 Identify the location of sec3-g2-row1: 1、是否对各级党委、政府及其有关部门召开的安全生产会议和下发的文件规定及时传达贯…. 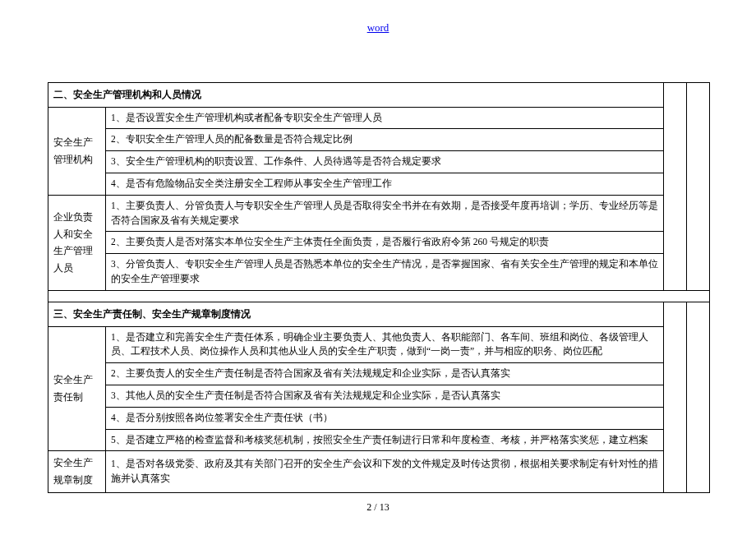
(385, 472).